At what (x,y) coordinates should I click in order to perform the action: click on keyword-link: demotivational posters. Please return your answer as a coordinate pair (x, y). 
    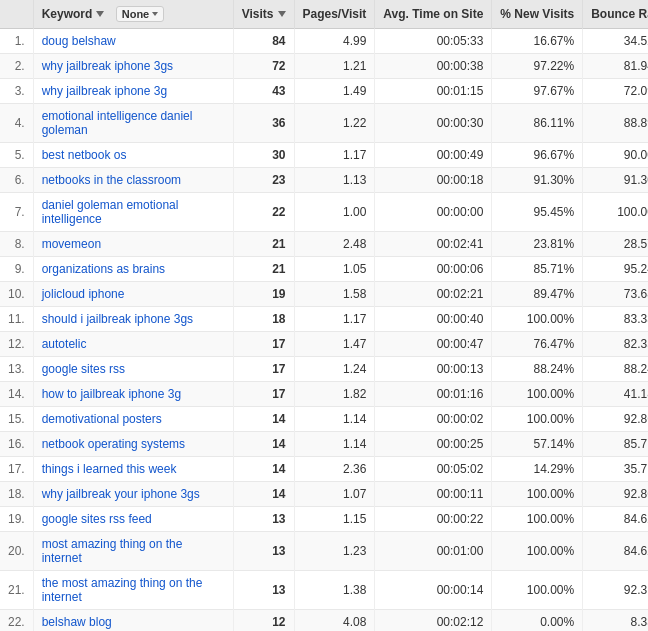
    Looking at the image, I should click on (102, 419).